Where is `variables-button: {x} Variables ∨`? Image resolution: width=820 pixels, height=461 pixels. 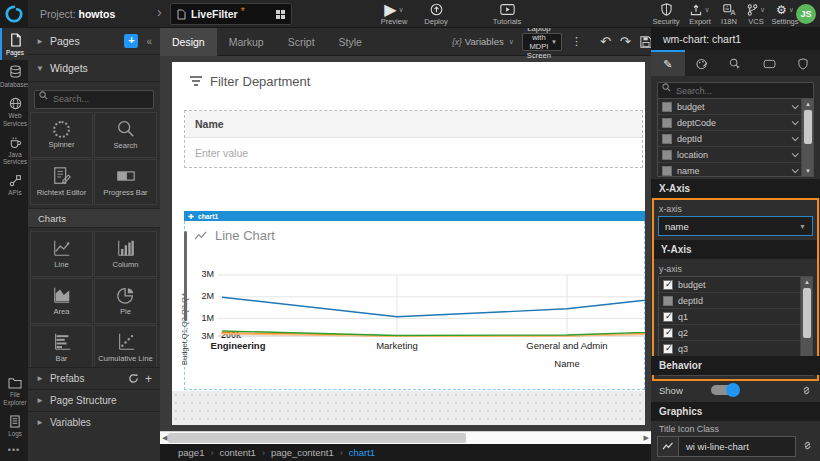 variables-button: {x} Variables ∨ is located at coordinates (483, 42).